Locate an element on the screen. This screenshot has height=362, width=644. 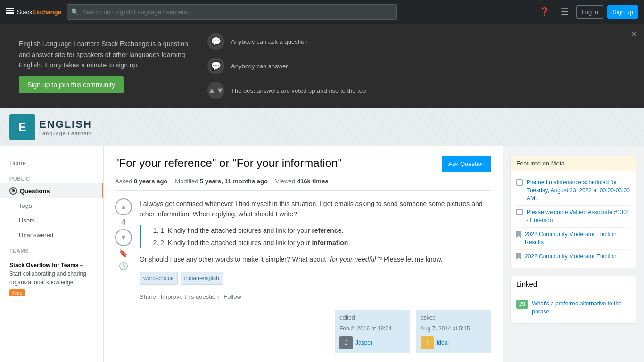
sidebar-public-label: PUBLIC is located at coordinates (52, 177).